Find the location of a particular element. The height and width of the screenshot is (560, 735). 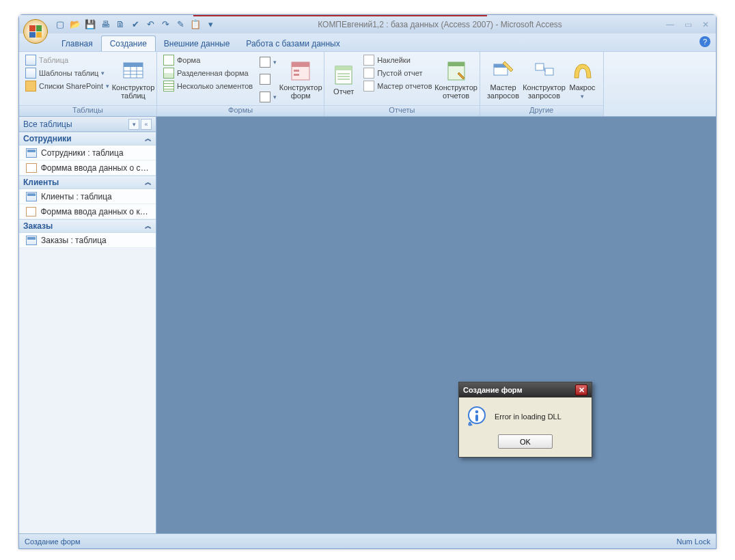

group-tables: Таблица Шаблоны таблиц Списки SharePoint… is located at coordinates (88, 84).